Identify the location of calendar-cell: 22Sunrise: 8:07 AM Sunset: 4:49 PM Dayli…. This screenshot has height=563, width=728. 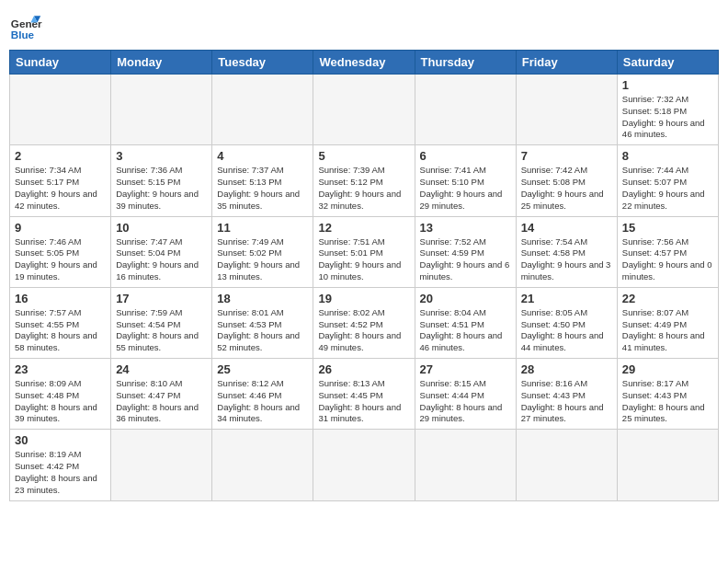
(667, 322).